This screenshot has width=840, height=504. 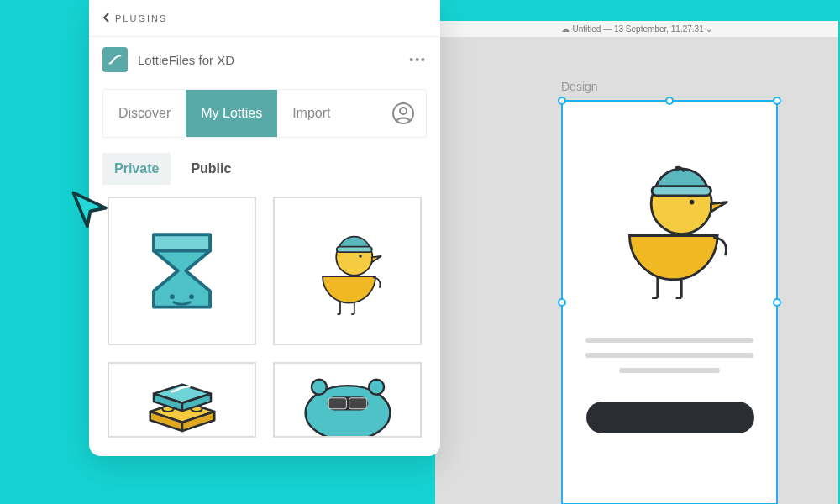 I want to click on more-options-button: •••, so click(x=418, y=60).